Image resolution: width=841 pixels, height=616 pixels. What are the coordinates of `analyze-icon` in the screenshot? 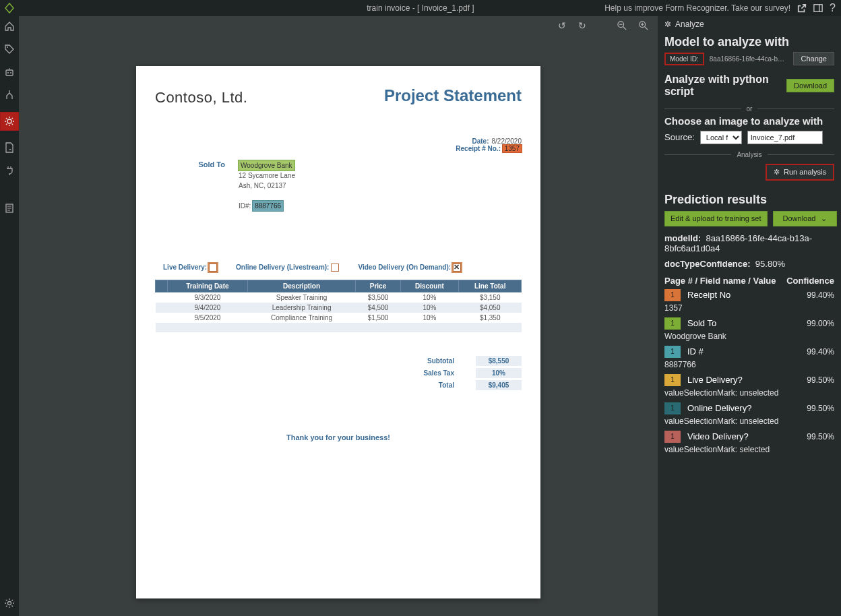 It's located at (9, 121).